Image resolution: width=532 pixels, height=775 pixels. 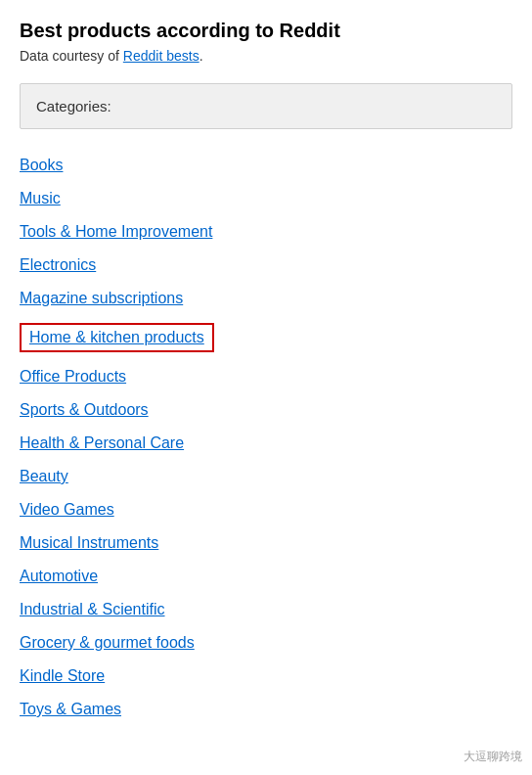 What do you see at coordinates (108, 642) in the screenshot?
I see `category-link-grocery-gourmet-foods: Grocery & gourmet foods` at bounding box center [108, 642].